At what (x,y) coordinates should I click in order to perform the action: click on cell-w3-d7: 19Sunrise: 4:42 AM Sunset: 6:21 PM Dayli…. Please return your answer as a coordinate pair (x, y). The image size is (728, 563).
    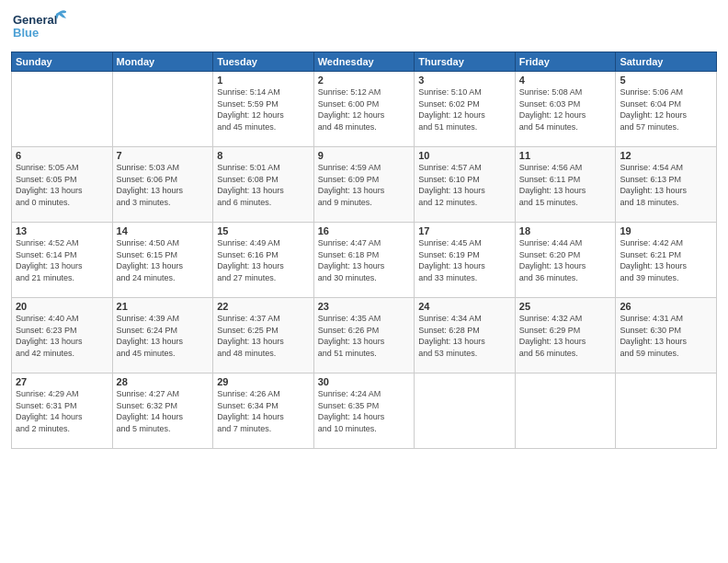
    Looking at the image, I should click on (666, 260).